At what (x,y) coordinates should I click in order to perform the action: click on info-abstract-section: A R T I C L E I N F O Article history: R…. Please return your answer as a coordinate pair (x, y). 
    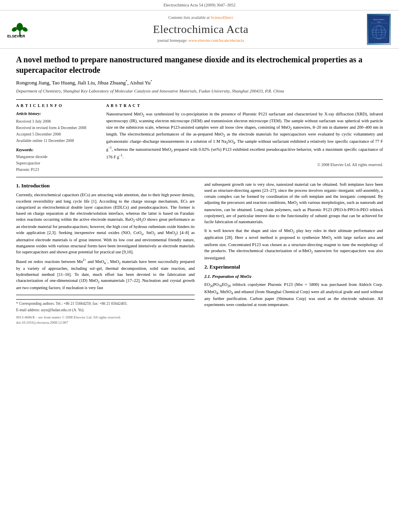
    Looking at the image, I should click on (200, 136).